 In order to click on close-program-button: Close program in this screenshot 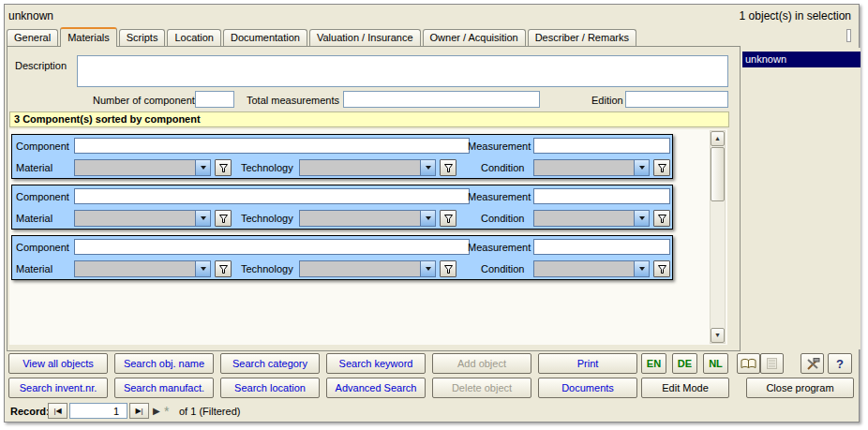, I will do `click(801, 388)`.